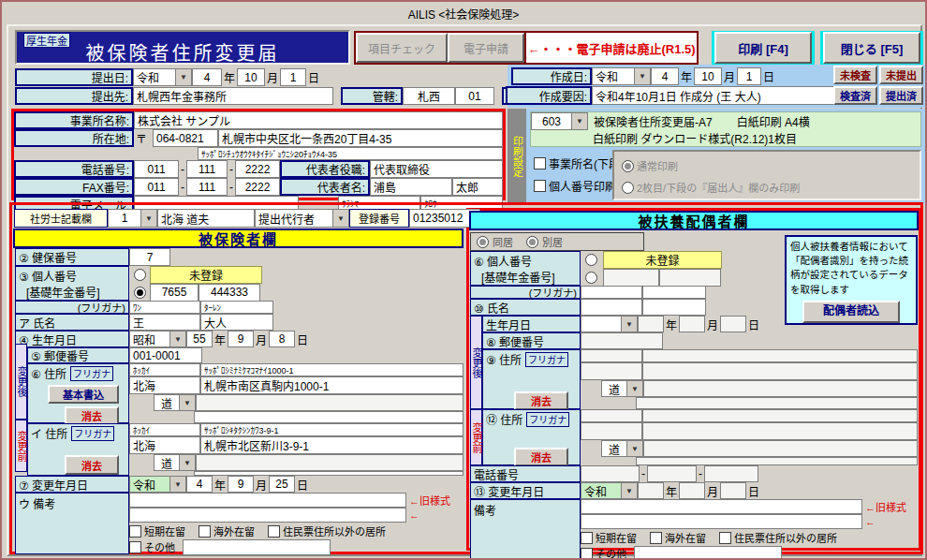 This screenshot has height=560, width=927. I want to click on submit-day-field: 1, so click(293, 77).